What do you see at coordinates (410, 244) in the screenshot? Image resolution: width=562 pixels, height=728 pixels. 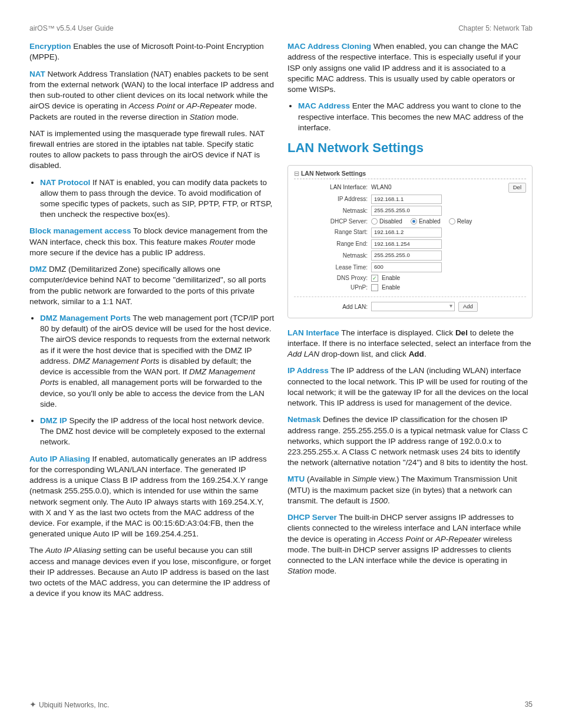 I see `row-range-end: Range End: 192.168.1.254` at bounding box center [410, 244].